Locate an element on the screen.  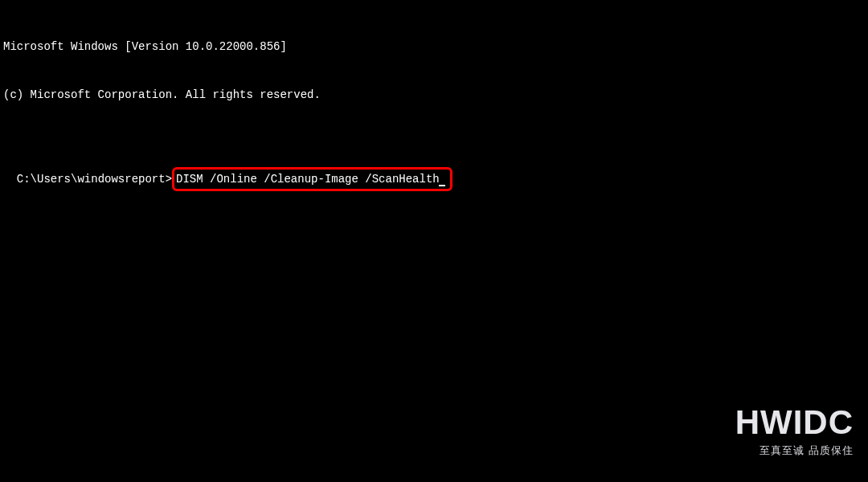
command-text: DISM /Online /Cleanup-Image /ScanHealth is located at coordinates (308, 179).